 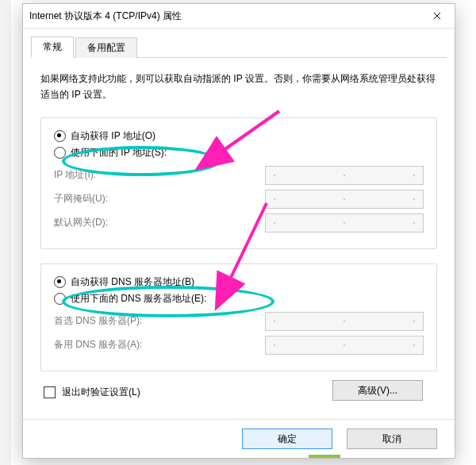 What do you see at coordinates (392, 440) in the screenshot?
I see `cancel-button-label: 取消` at bounding box center [392, 440].